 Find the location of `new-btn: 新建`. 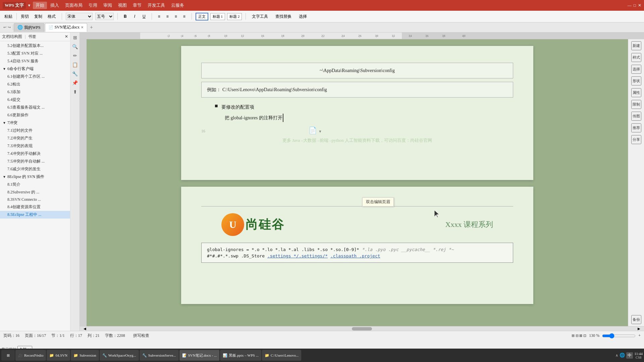

new-btn: 新建 is located at coordinates (636, 46).